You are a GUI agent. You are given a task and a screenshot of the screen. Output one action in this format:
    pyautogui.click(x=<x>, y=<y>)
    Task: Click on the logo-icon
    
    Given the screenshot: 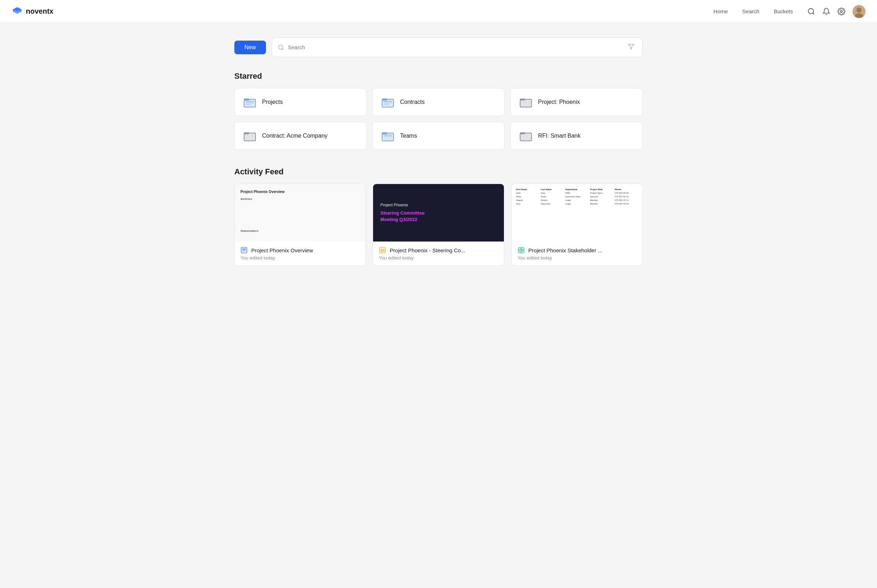 What is the action you would take?
    pyautogui.click(x=17, y=11)
    